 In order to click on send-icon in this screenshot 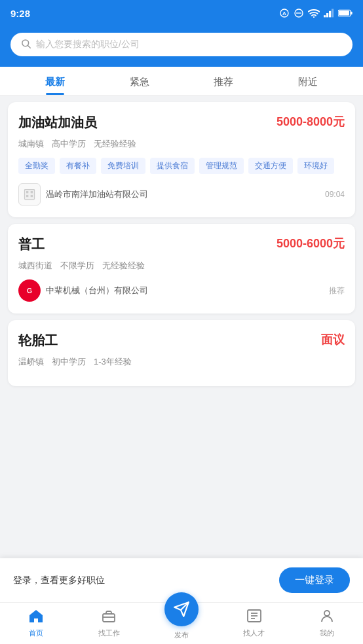, I will do `click(182, 609)`.